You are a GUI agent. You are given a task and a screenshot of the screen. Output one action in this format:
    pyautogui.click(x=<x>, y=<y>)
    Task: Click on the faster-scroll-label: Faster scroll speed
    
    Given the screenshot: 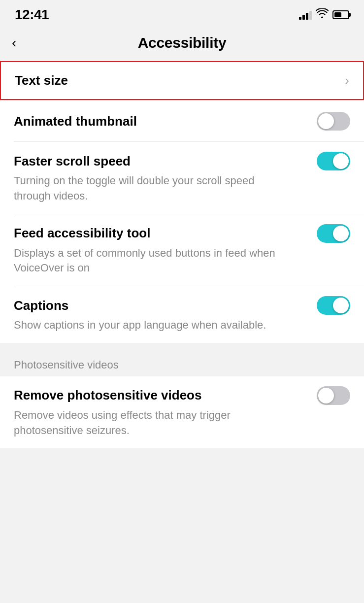 What is the action you would take?
    pyautogui.click(x=72, y=162)
    